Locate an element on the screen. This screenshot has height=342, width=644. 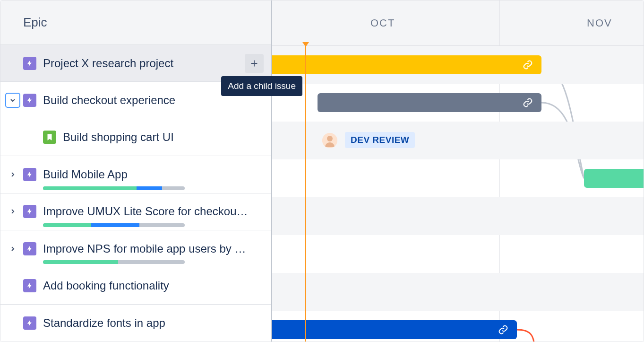
column-header-label: Epic is located at coordinates (35, 23).